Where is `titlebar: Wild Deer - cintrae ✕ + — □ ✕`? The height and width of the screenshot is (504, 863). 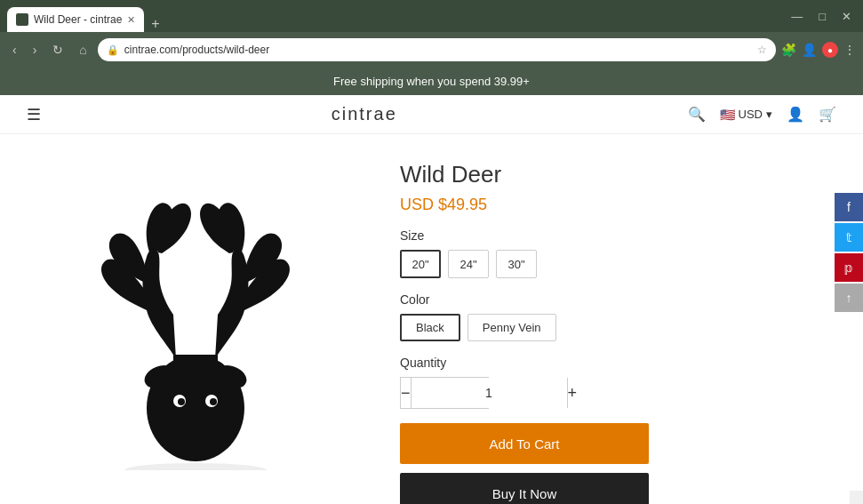
titlebar: Wild Deer - cintrae ✕ + — □ ✕ is located at coordinates (432, 16).